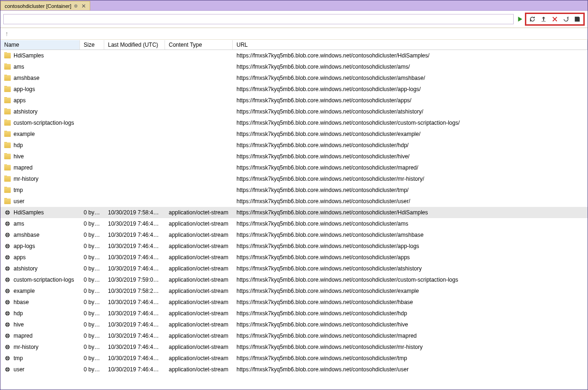 Image resolution: width=588 pixels, height=390 pixels. I want to click on table-row: user 0 bytes 10/30/2019 7:46:49 PM appli…, so click(294, 369).